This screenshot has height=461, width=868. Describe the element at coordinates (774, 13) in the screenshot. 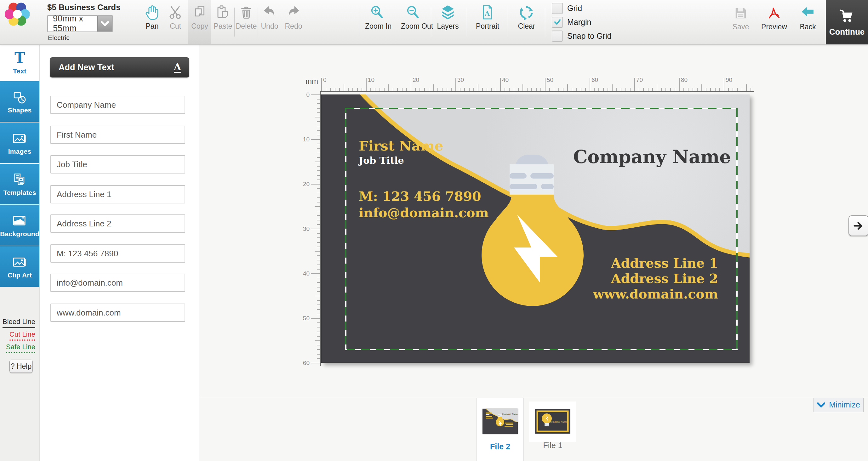

I see `pdf-preview-icon` at that location.